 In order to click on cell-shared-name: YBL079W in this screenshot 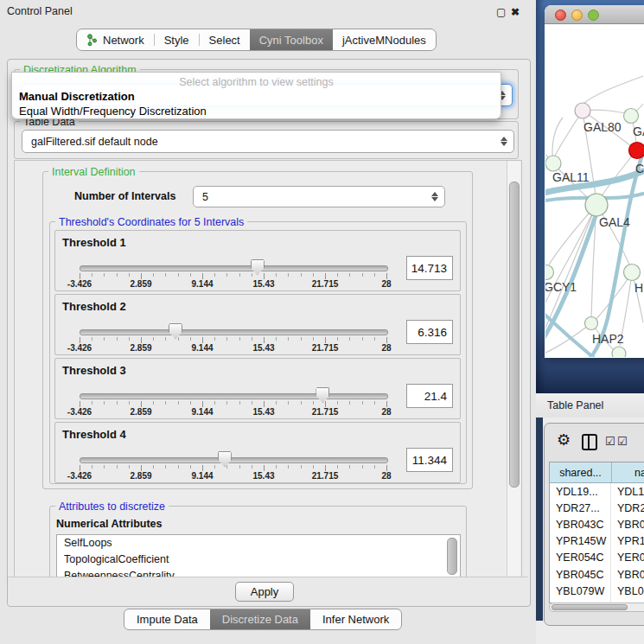, I will do `click(581, 591)`.